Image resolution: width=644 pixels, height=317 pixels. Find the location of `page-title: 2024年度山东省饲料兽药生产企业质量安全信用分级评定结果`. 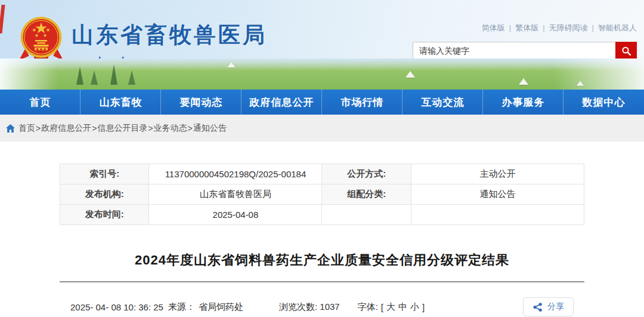

page-title: 2024年度山东省饲料兽药生产企业质量安全信用分级评定结果 is located at coordinates (322, 260).